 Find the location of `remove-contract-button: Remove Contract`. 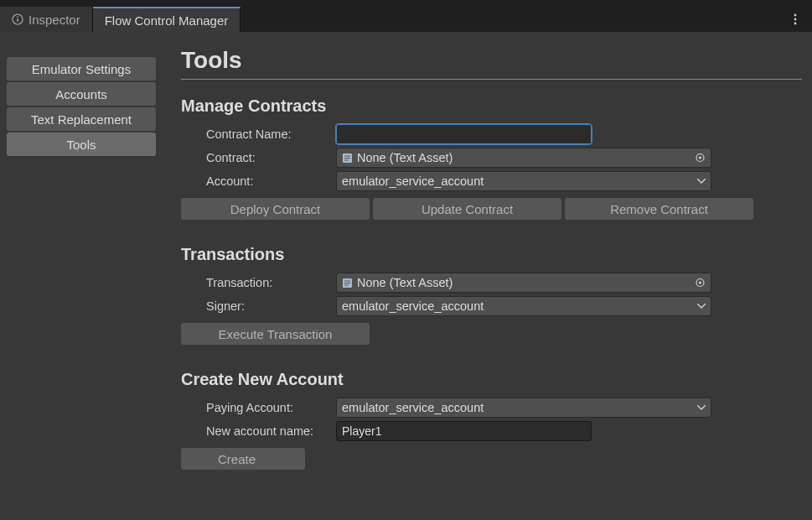

remove-contract-button: Remove Contract is located at coordinates (659, 209).